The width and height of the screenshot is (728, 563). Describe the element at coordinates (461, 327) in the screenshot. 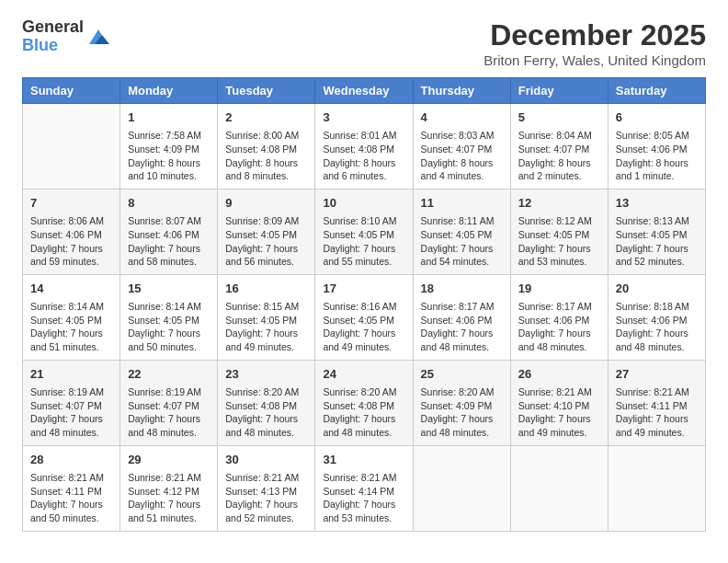

I see `day-info: Sunrise: 8:17 AM Sunset: 4:06 PM Dayligh…` at that location.